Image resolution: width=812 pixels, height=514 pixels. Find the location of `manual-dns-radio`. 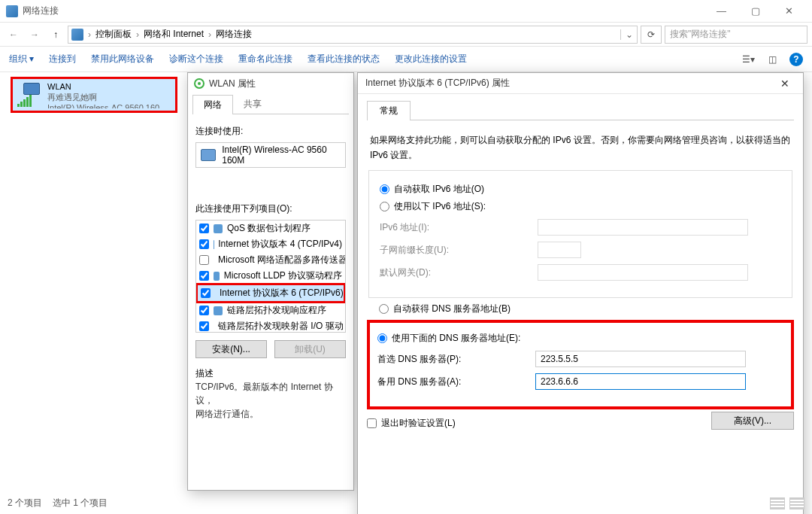

manual-dns-radio is located at coordinates (382, 339).